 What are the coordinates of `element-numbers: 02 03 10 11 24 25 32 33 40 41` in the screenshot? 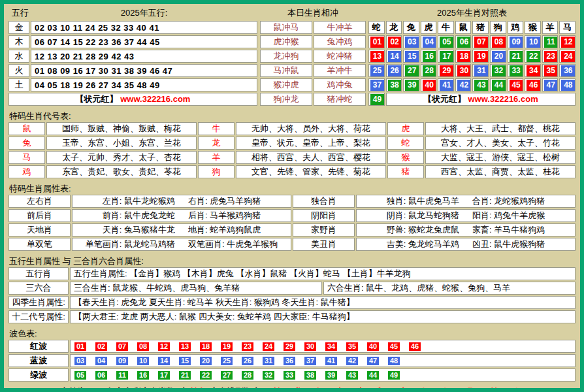 It's located at (144, 27).